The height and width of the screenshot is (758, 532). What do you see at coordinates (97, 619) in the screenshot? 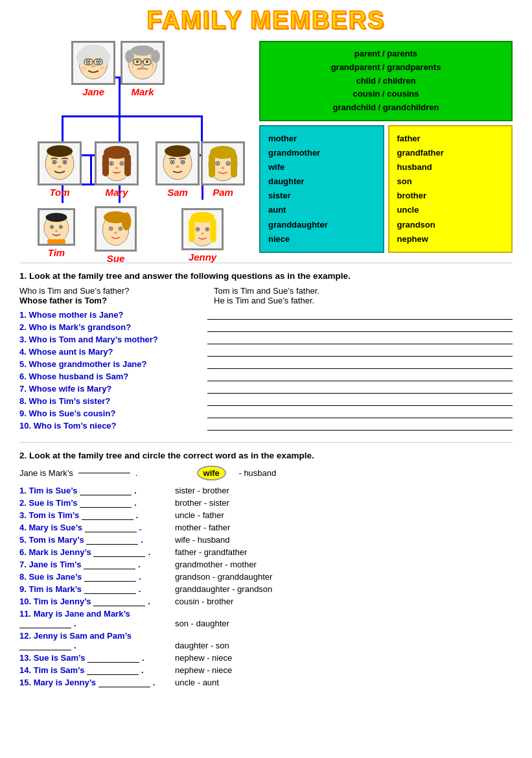
I see `s2-left-11: 11. Mary is Jane and Mark’s .` at bounding box center [97, 619].